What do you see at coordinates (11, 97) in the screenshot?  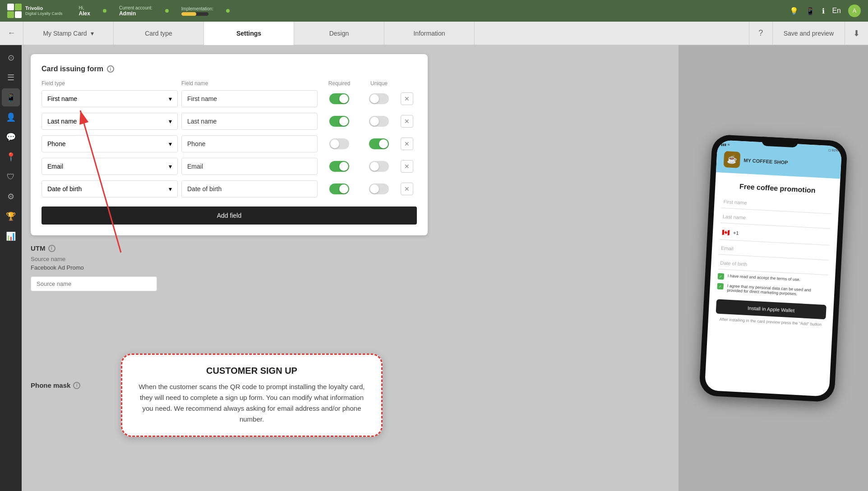 I see `sidebar-item-mobile: 📱` at bounding box center [11, 97].